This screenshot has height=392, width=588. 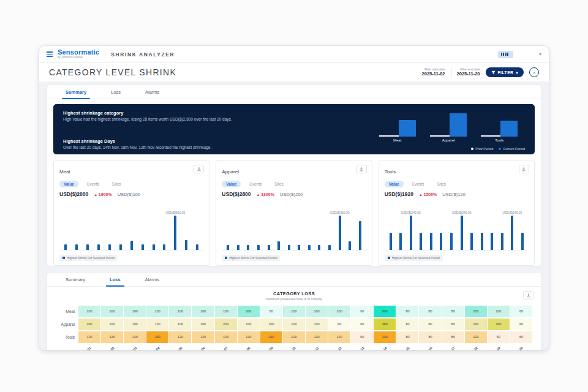 What do you see at coordinates (294, 55) in the screenshot?
I see `top-bar: Sensormatic by Johnson Controls SHRINK A…` at bounding box center [294, 55].